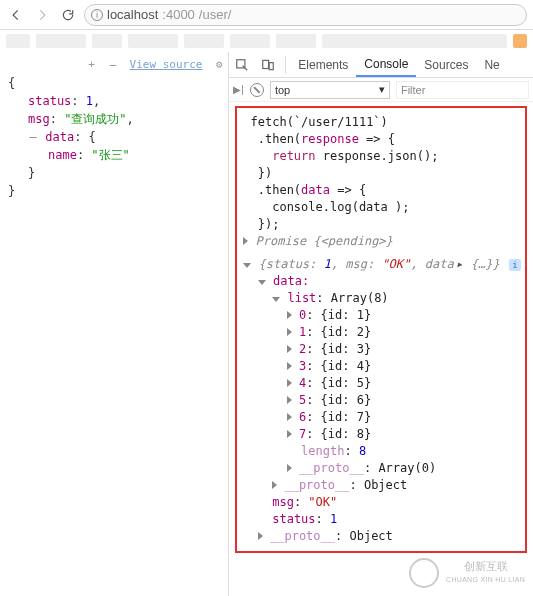  Describe the element at coordinates (154, 65) in the screenshot. I see `viewsource-bar: + – View source ⚙` at that location.